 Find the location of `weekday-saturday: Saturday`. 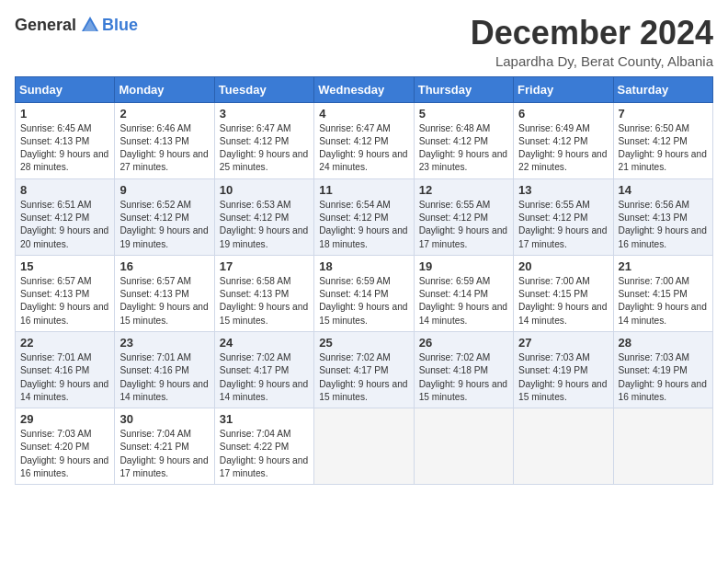

weekday-saturday: Saturday is located at coordinates (663, 89).